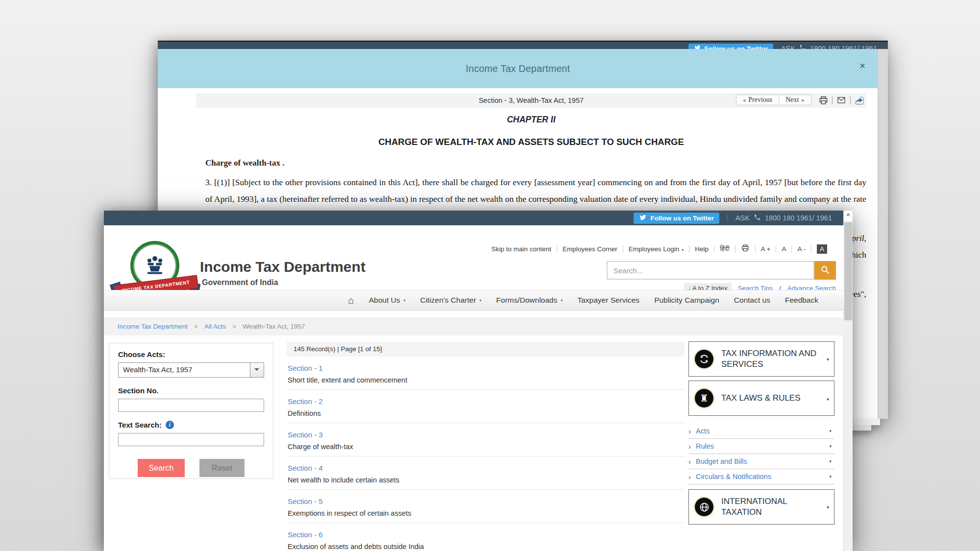 The height and width of the screenshot is (551, 980). What do you see at coordinates (521, 249) in the screenshot?
I see `skip-to-content-link: Skip to main content` at bounding box center [521, 249].